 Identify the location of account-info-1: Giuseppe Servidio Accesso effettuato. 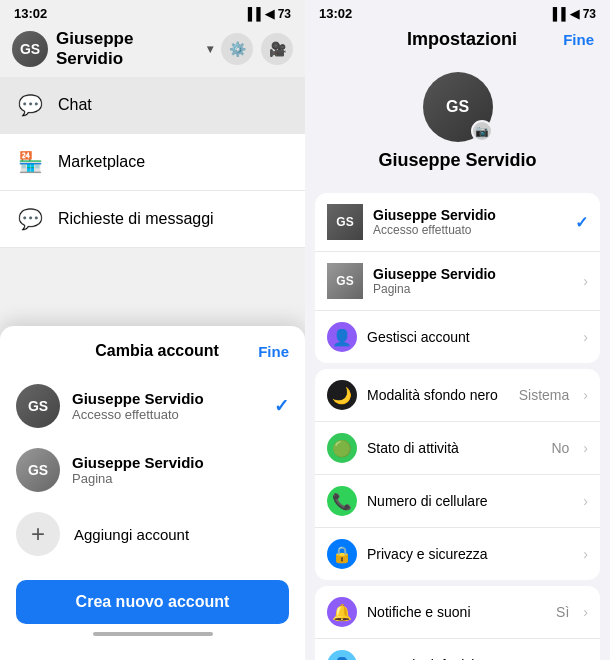
(167, 406).